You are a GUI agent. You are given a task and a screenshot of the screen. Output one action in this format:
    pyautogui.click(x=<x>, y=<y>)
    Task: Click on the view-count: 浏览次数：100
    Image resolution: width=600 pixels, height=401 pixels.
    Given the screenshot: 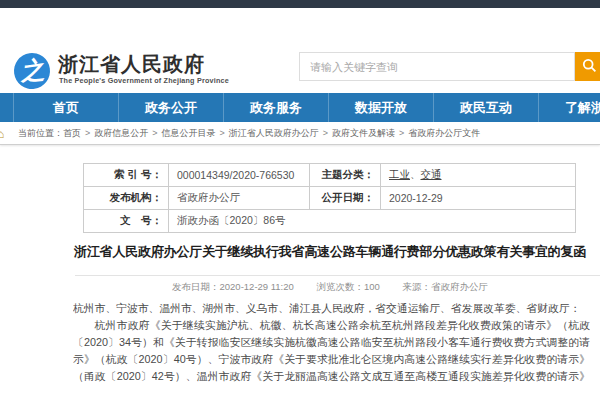 What is the action you would take?
    pyautogui.click(x=348, y=286)
    